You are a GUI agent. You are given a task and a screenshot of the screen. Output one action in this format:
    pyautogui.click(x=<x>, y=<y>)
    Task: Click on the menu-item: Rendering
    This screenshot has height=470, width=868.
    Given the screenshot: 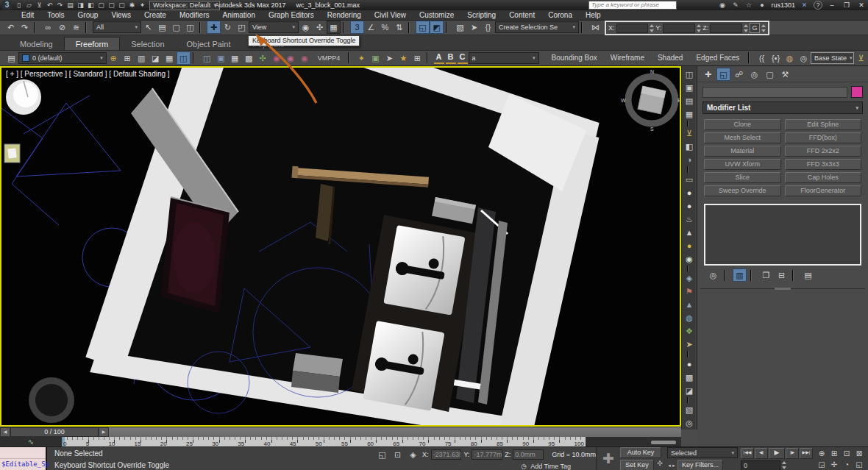 What is the action you would take?
    pyautogui.click(x=344, y=15)
    